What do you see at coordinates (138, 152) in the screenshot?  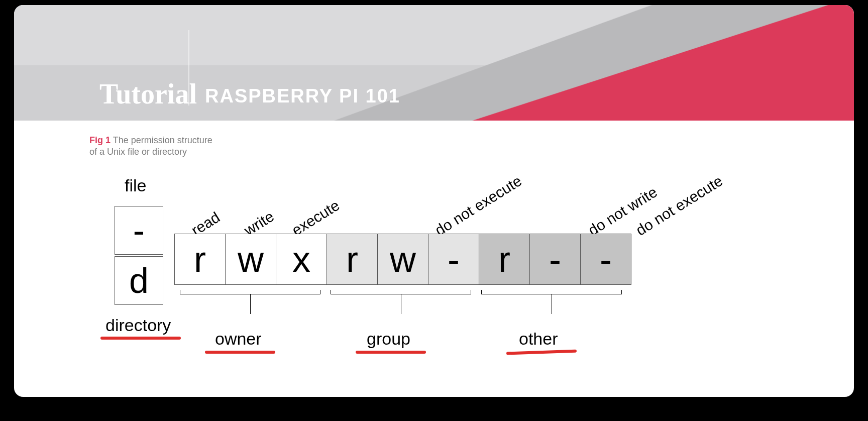 I see `caption-line2: of a Unix file or directory` at bounding box center [138, 152].